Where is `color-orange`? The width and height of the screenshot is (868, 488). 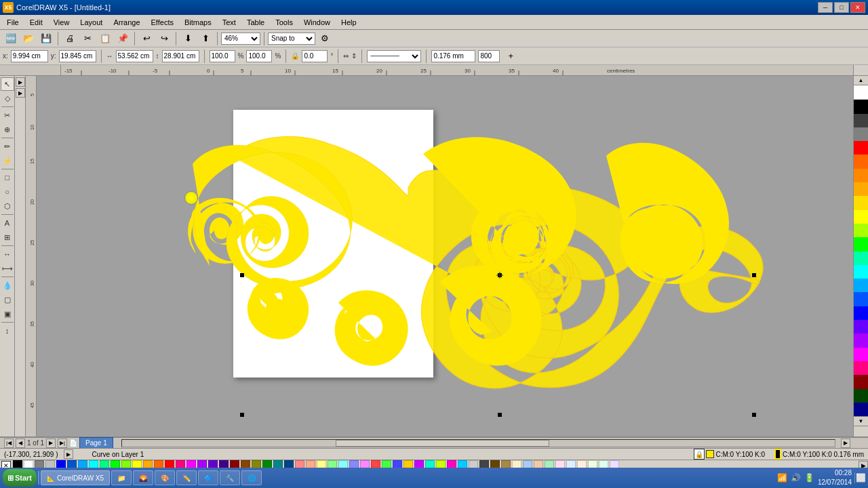 color-orange is located at coordinates (861, 176).